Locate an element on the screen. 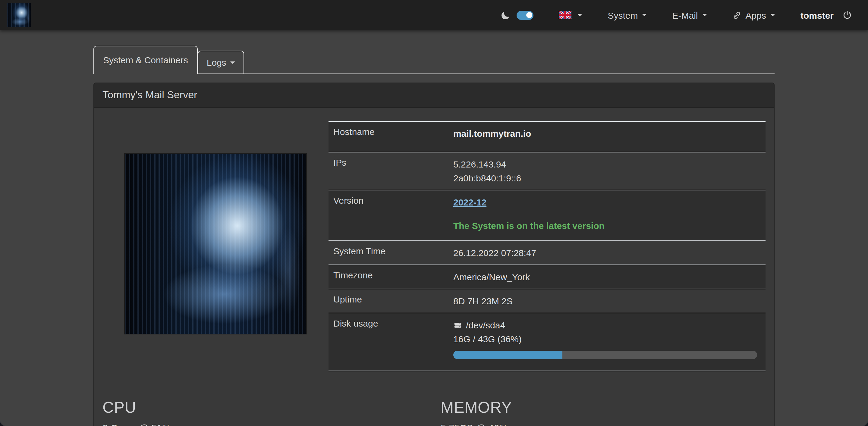 The height and width of the screenshot is (426, 868). menu-email: E-Mail is located at coordinates (690, 15).